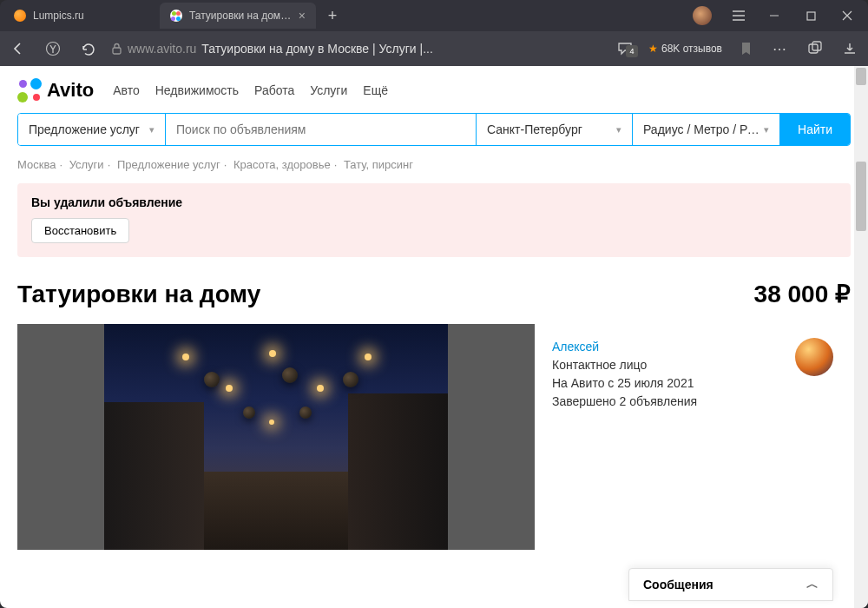 The image size is (868, 608). Describe the element at coordinates (317, 49) in the screenshot. I see `url-page-title: Татуировки на дому в Москве | Услуги |..…` at that location.